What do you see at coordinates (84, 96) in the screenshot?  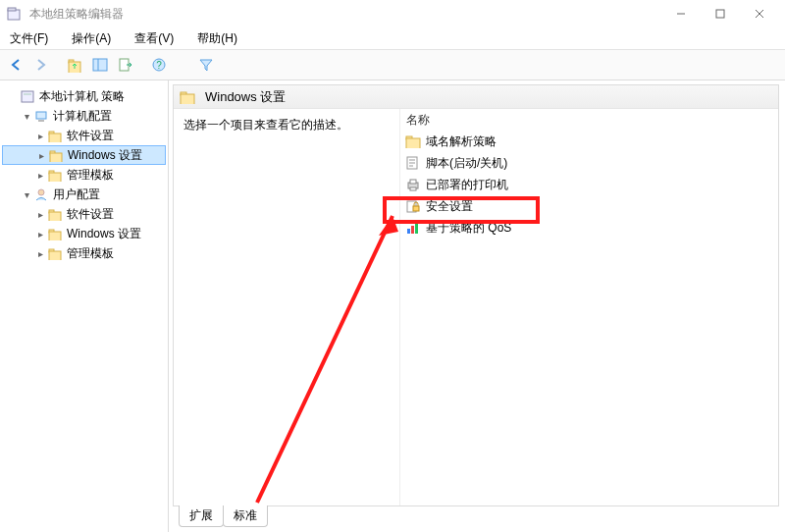 I see `tree-root: 本地计算机 策略` at bounding box center [84, 96].